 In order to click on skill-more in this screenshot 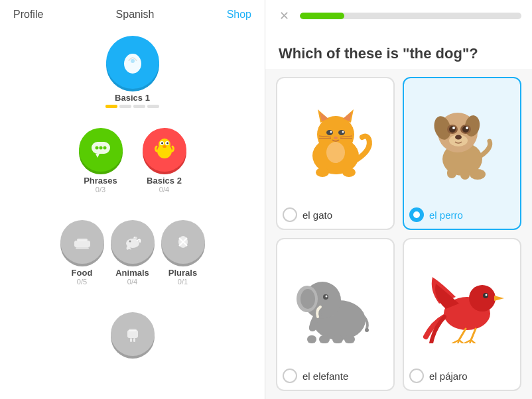, I will do `click(133, 336)`.